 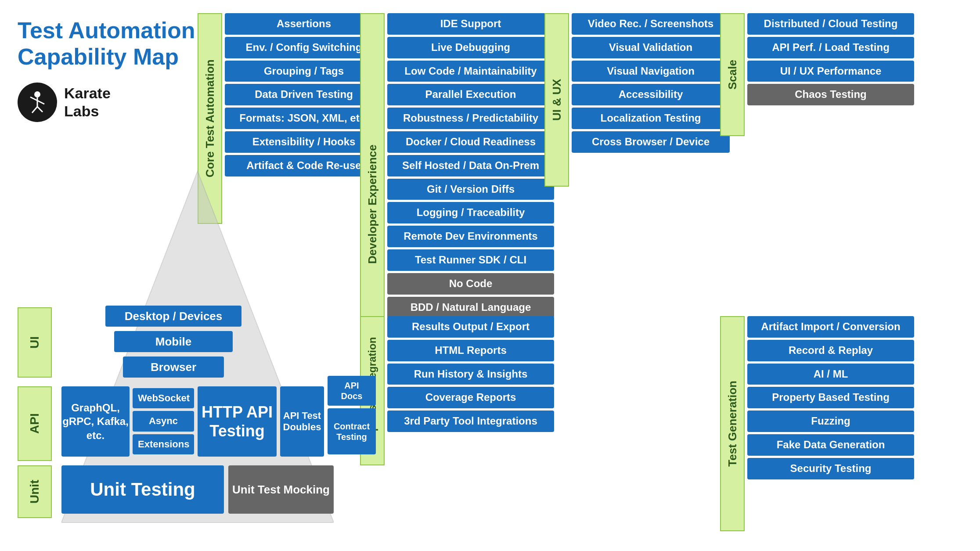 What do you see at coordinates (817, 75) in the screenshot?
I see `scale-section: Scale Distributed / Cloud Testing API Pe…` at bounding box center [817, 75].